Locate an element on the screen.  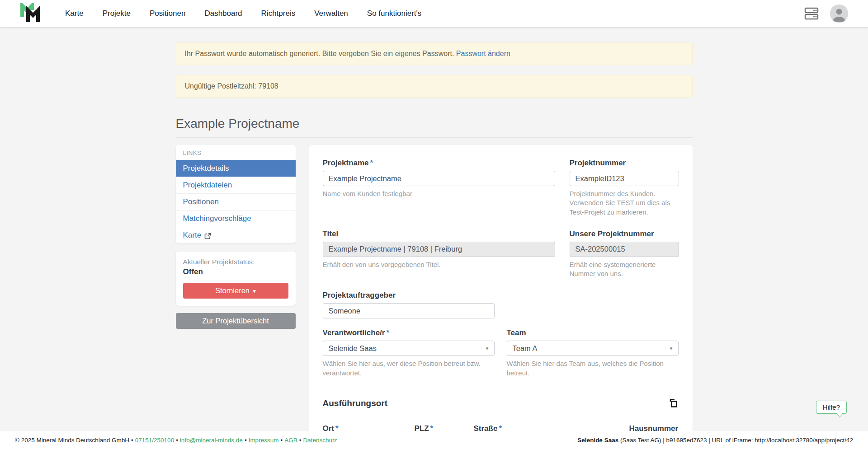
projektnummer-help: Projektnummer des Kunden. Verwenden Sie … is located at coordinates (624, 203).